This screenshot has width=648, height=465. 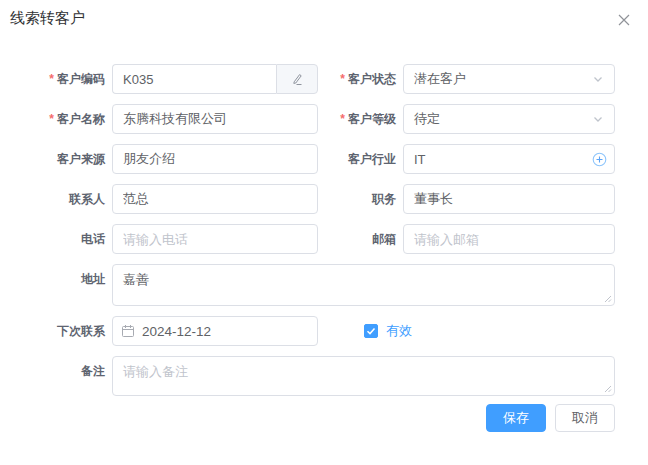 I want to click on next-contact-date-picker: 2024-12-12, so click(x=215, y=331).